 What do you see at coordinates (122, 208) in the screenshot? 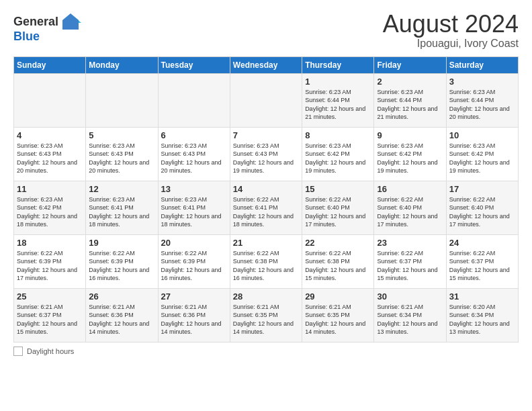
I see `day-cell: 12Sunrise: 6:23 AM Sunset: 6:41 PM Dayli…` at bounding box center [122, 208].